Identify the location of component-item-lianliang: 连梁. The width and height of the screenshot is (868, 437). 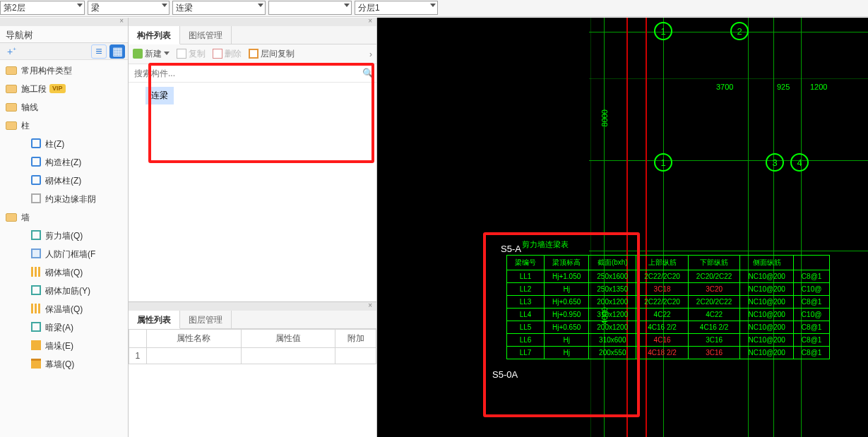
(160, 96).